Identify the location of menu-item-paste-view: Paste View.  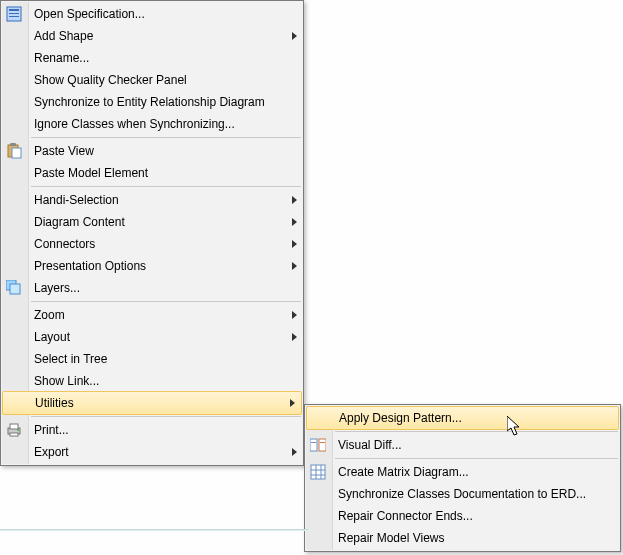
(152, 151).